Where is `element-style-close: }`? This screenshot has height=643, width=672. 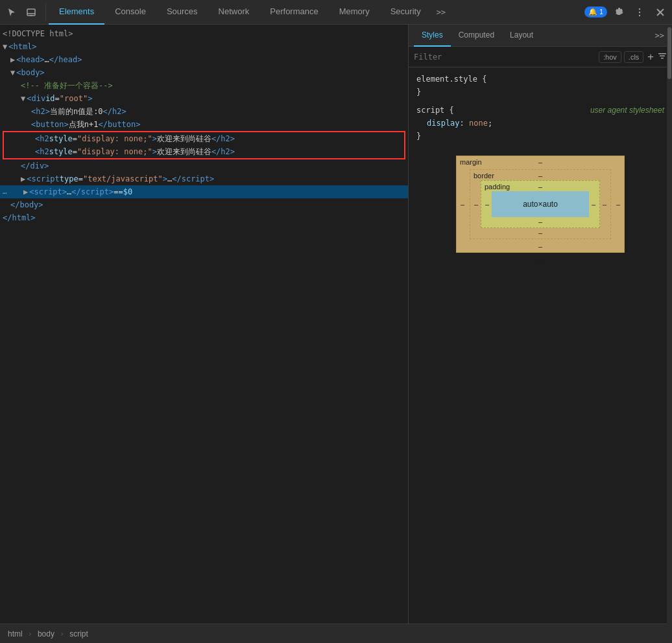
element-style-close: } is located at coordinates (540, 92).